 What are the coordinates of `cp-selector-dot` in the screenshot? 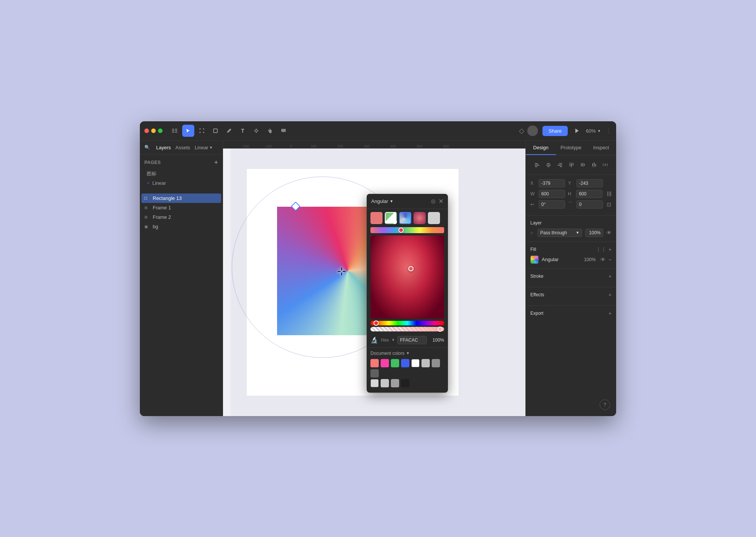 It's located at (411, 269).